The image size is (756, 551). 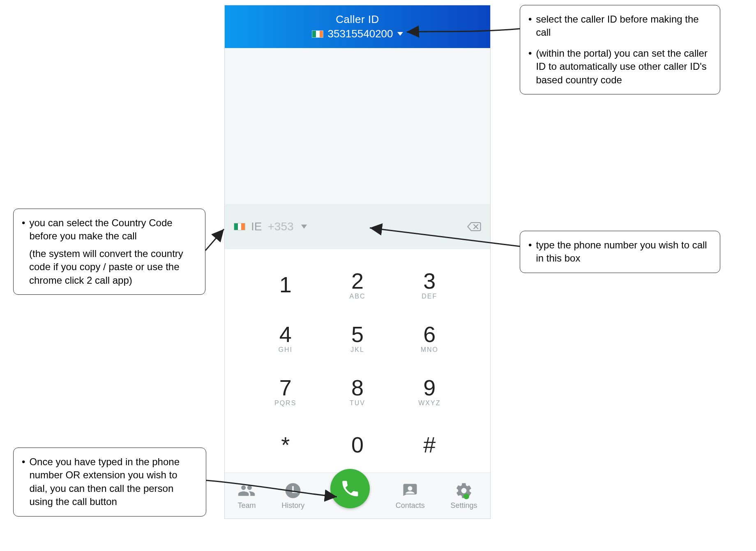 What do you see at coordinates (429, 444) in the screenshot?
I see `key-hash: #` at bounding box center [429, 444].